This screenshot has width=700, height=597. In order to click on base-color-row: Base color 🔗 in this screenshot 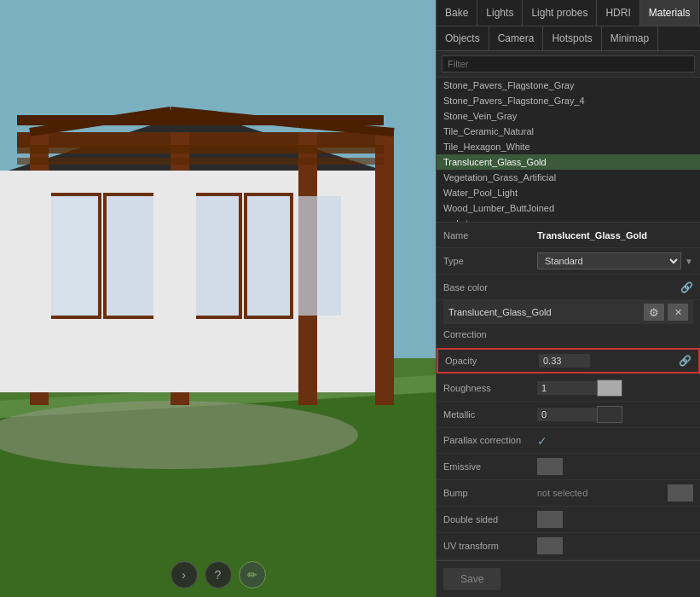, I will do `click(568, 287)`.